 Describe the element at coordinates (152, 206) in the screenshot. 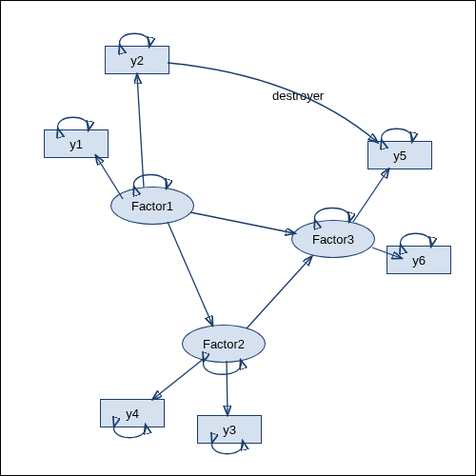

I see `node-label: Factor1` at that location.